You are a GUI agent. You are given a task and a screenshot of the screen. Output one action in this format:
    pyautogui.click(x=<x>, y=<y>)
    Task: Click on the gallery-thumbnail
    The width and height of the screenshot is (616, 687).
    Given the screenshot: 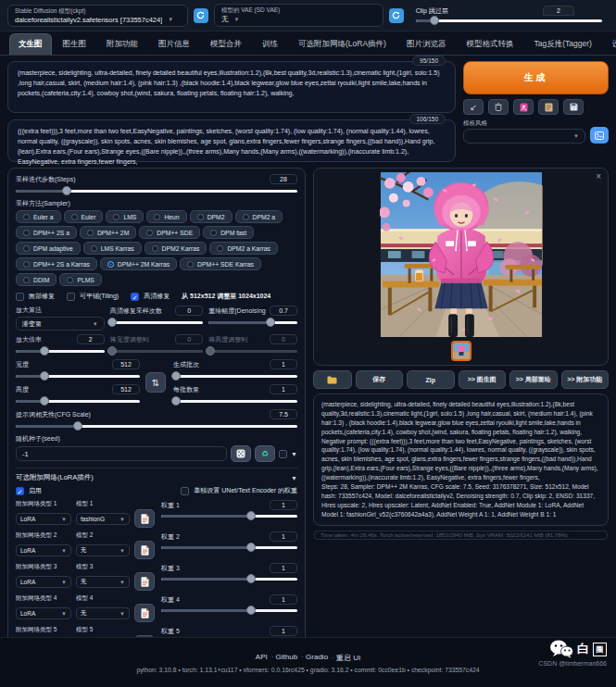 What is the action you would take?
    pyautogui.click(x=461, y=351)
    